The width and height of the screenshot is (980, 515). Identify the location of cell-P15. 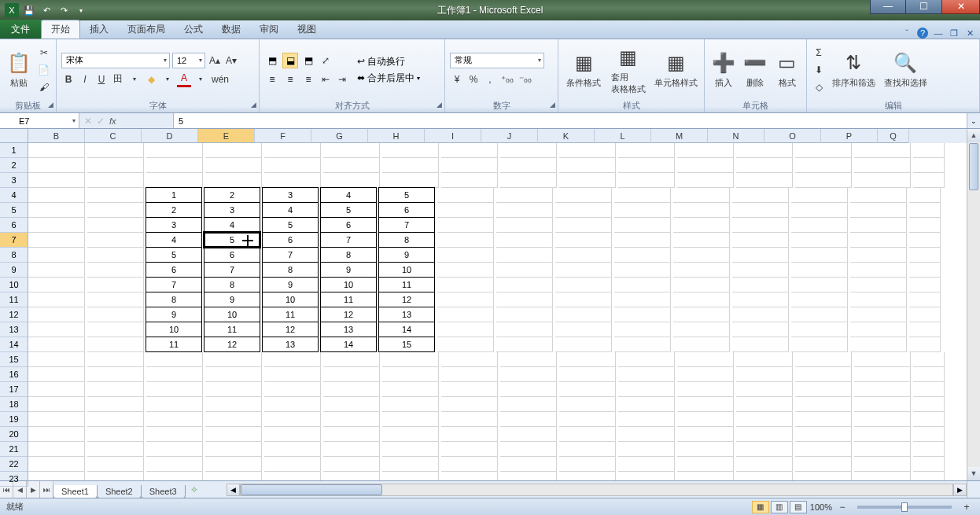
(882, 360).